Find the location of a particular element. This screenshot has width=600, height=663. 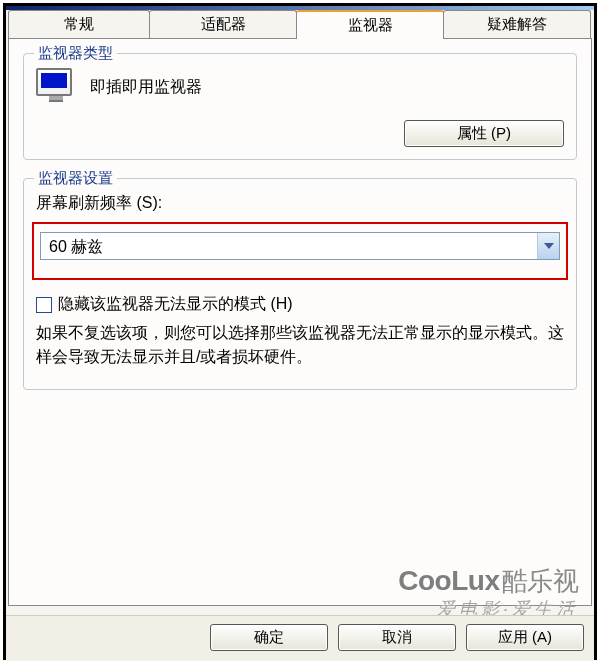

tab-troubleshoot: 疑难解答 is located at coordinates (517, 24).